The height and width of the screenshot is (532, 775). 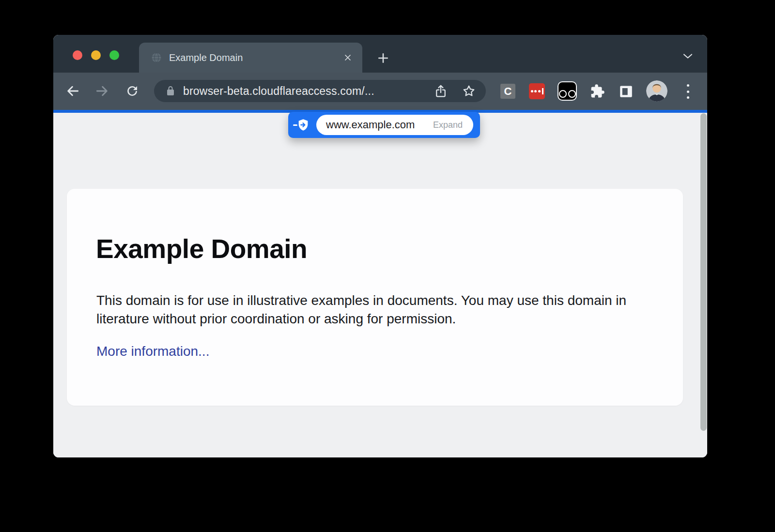 I want to click on tab-strip: Example Domain, so click(x=380, y=54).